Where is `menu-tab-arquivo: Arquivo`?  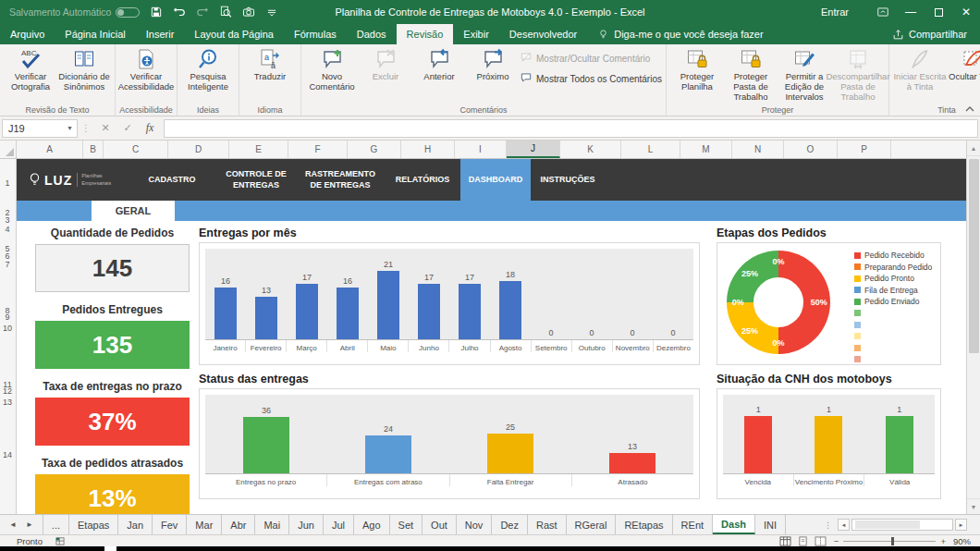
menu-tab-arquivo: Arquivo is located at coordinates (28, 34).